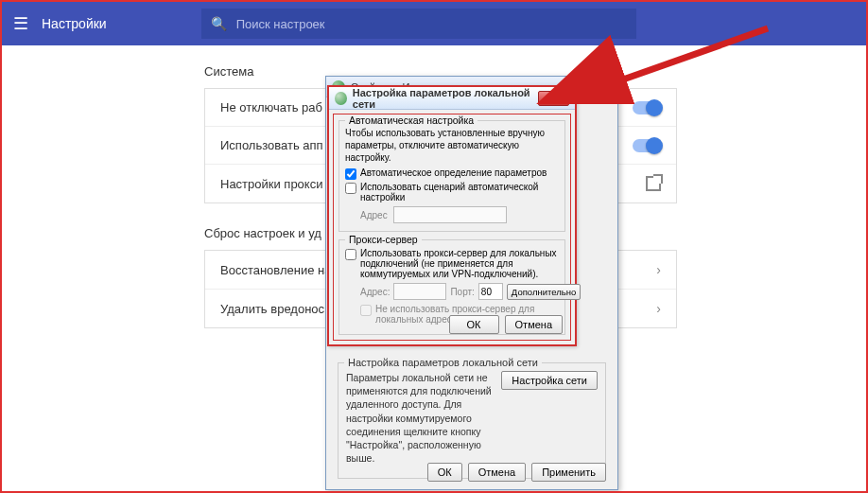  I want to click on script-address-input, so click(450, 215).